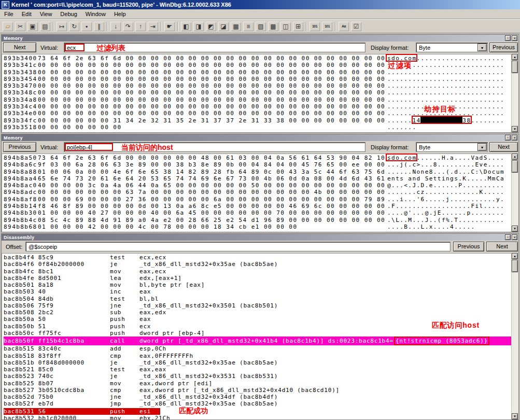 The width and height of the screenshot is (520, 420). Describe the element at coordinates (153, 26) in the screenshot. I see `run-to-cursor-icon: ⇥` at that location.